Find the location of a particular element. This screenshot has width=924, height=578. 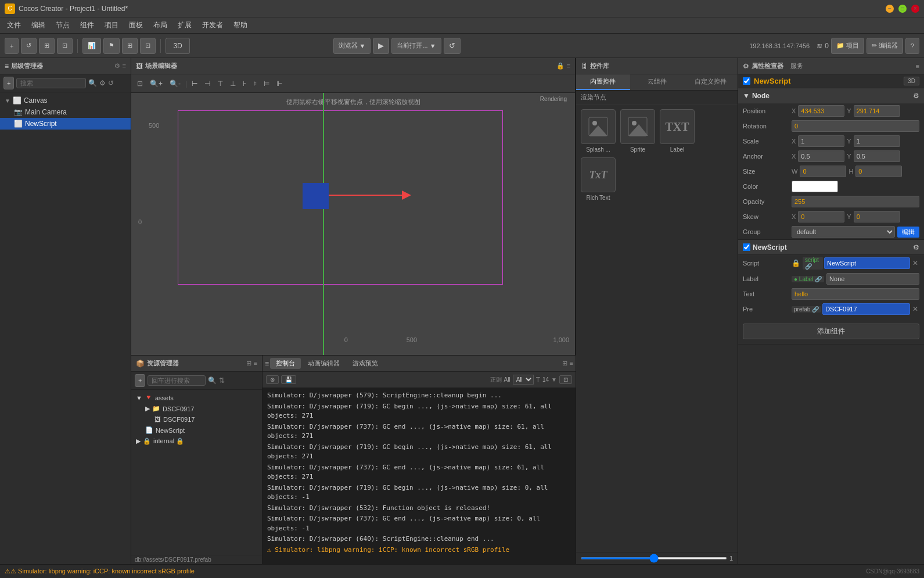

menu-layout: 布局 is located at coordinates (160, 26).